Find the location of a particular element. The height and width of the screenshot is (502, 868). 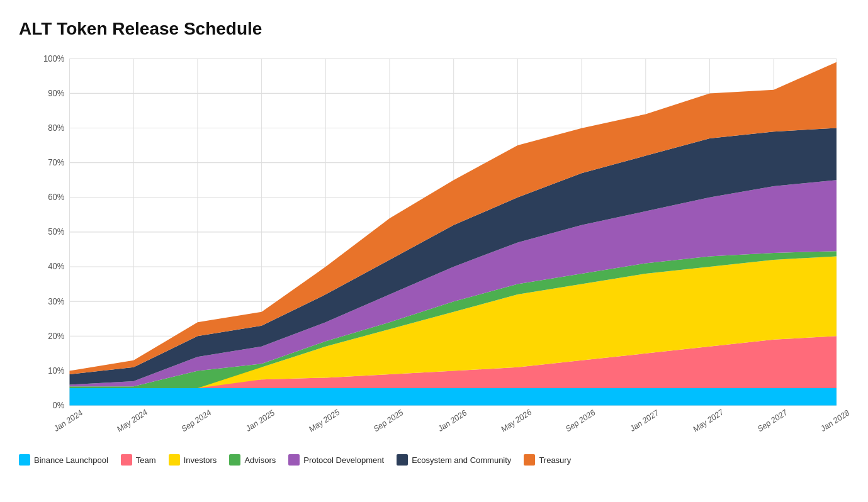

svg-text: 30% is located at coordinates (56, 301).